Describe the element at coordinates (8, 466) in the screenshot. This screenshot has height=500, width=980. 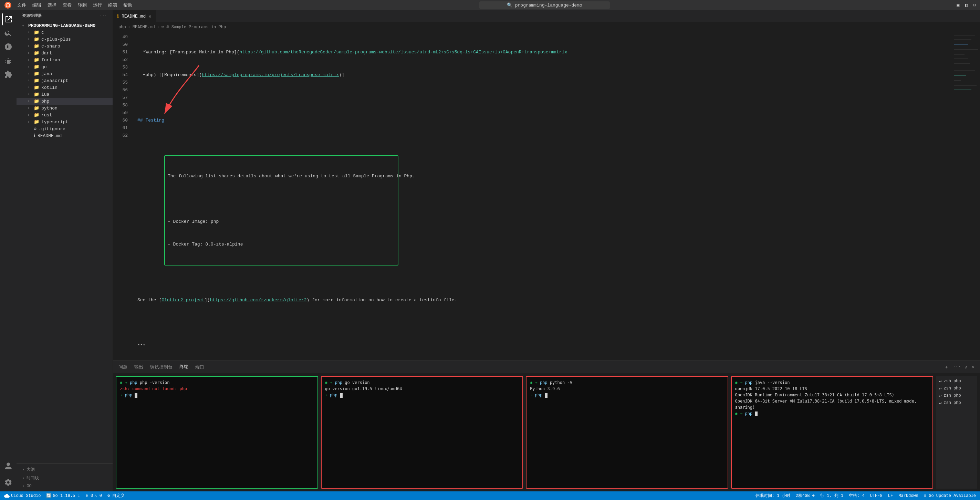
I see `account-icon` at that location.